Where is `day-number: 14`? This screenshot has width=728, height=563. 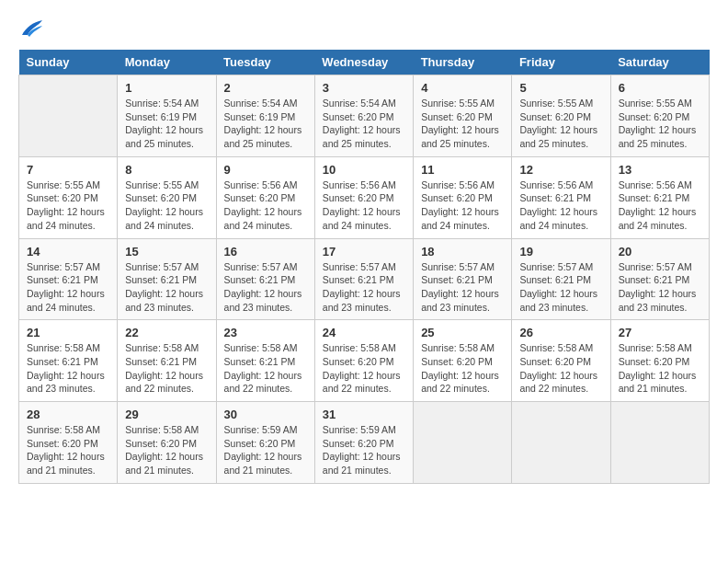
day-number: 14 is located at coordinates (68, 252).